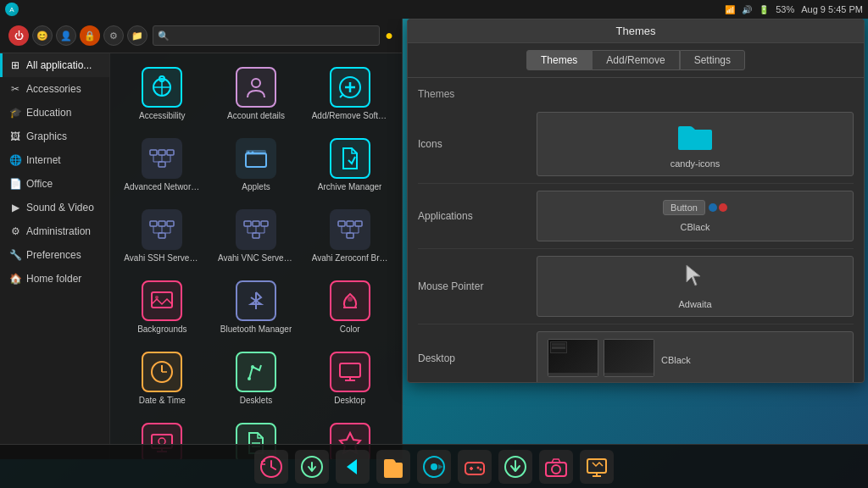 The image size is (868, 488). I want to click on administration-icon: ⚙, so click(15, 231).